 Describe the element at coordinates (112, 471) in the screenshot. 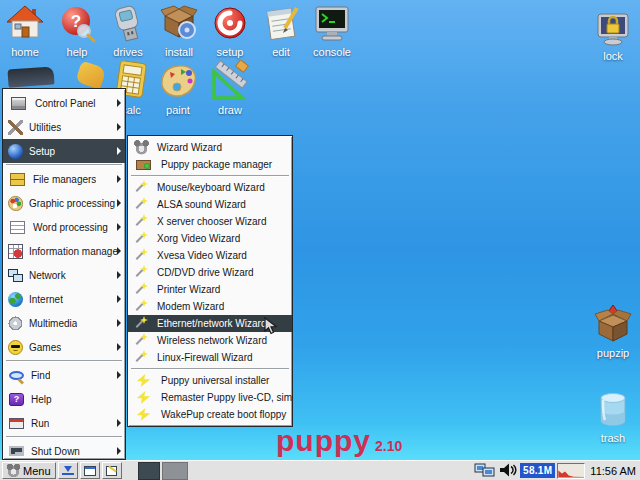

I see `notepad-pencil-icon` at that location.